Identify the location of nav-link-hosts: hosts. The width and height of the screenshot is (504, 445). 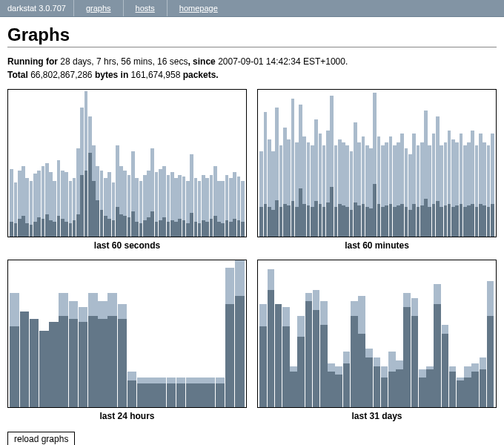
(145, 8).